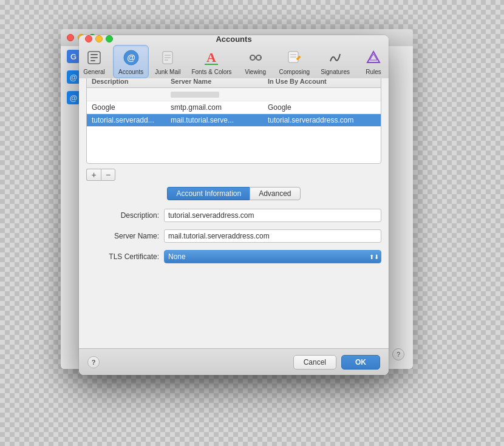  Describe the element at coordinates (295, 58) in the screenshot. I see `composing-icon` at that location.